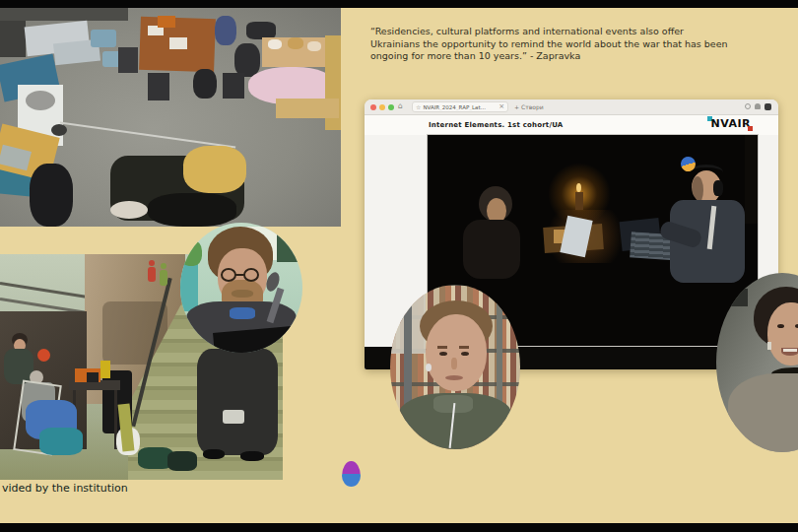  I want to click on glasses-bridge, so click(240, 275).